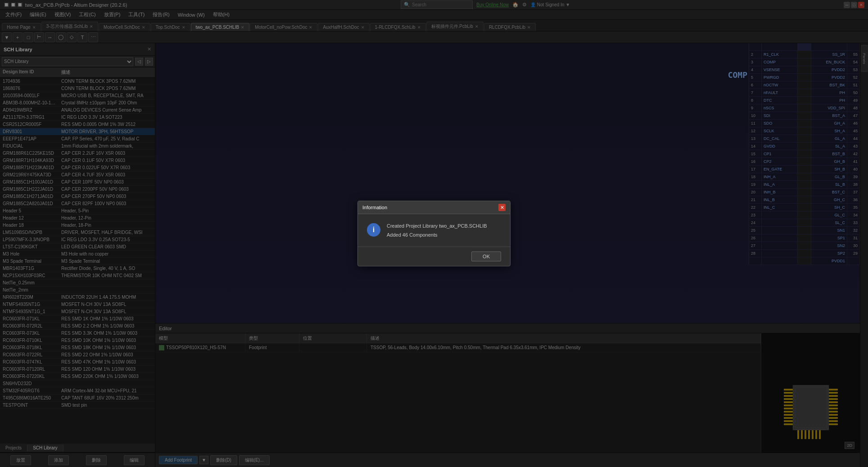 The image size is (868, 467). Describe the element at coordinates (437, 235) in the screenshot. I see `dialog-message-line2: Added 46 Components` at that location.